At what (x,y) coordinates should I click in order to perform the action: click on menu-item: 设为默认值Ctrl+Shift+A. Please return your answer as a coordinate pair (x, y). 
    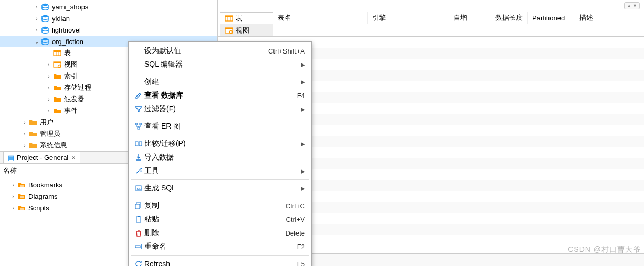
    Looking at the image, I should click on (220, 51).